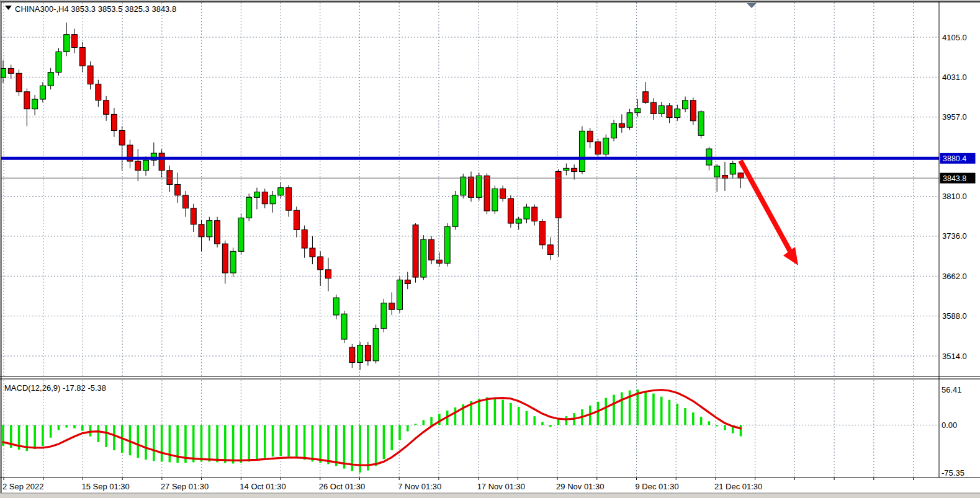  Describe the element at coordinates (657, 486) in the screenshot. I see `date-axis-label: 9 Dec 01:30` at that location.